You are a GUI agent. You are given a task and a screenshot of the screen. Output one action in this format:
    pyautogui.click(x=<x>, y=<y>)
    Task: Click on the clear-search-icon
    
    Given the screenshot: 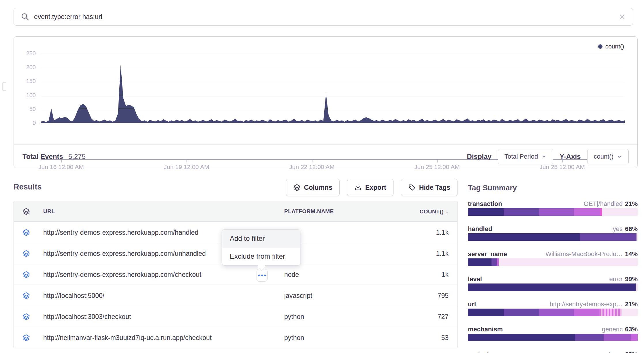 What is the action you would take?
    pyautogui.click(x=622, y=17)
    